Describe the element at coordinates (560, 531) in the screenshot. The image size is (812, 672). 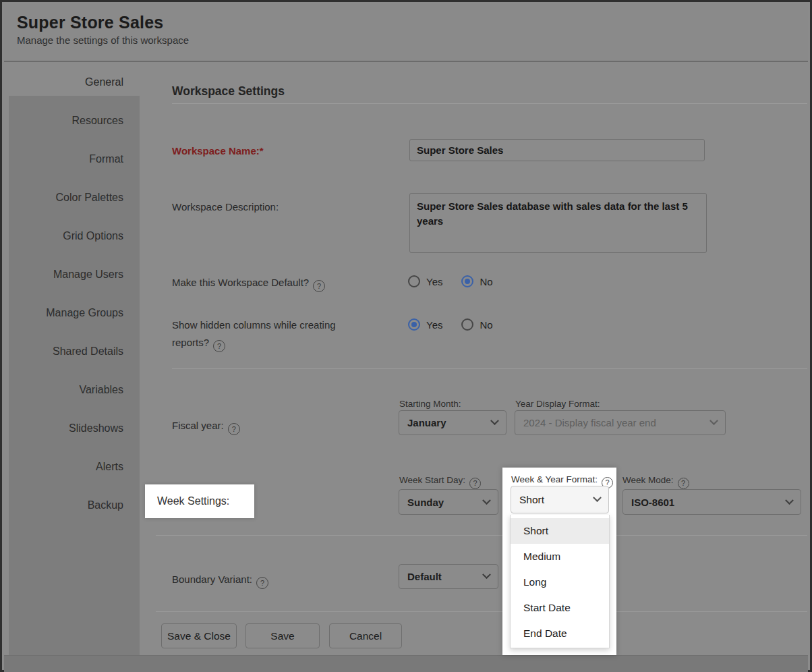
I see `option-short: Short` at that location.